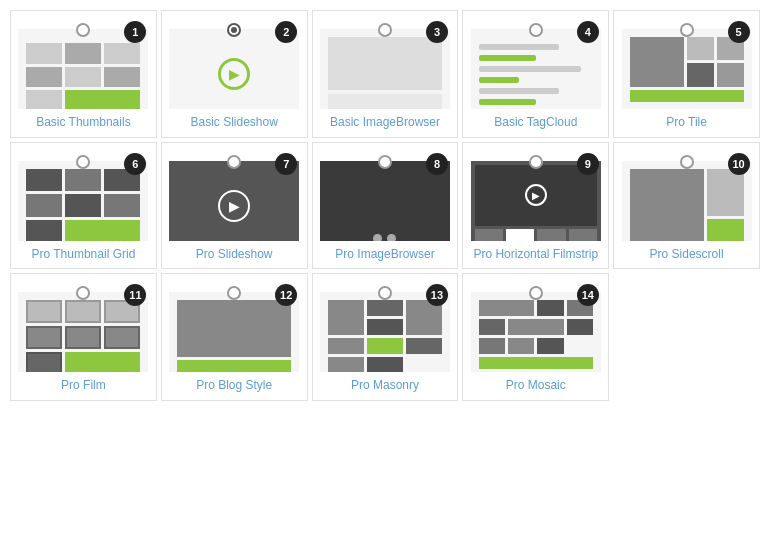 The image size is (770, 541). I want to click on label-2: Basic Slideshow, so click(234, 123).